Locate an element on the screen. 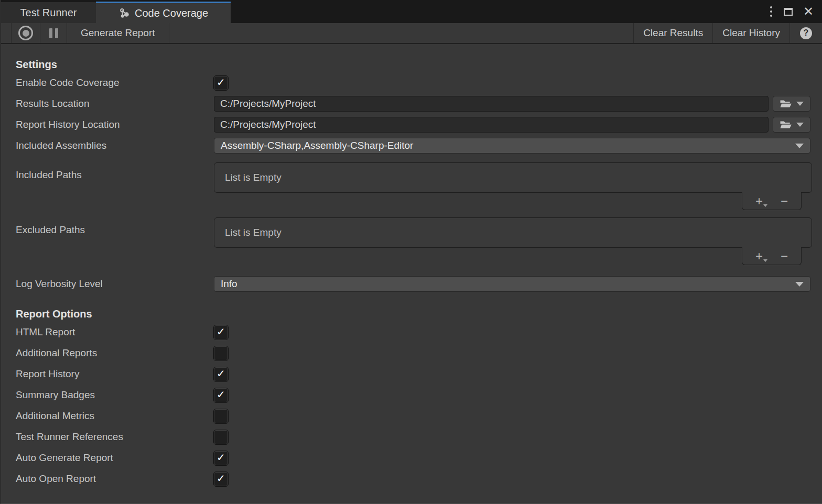 The width and height of the screenshot is (822, 504). menu-kebab-icon is located at coordinates (771, 12).